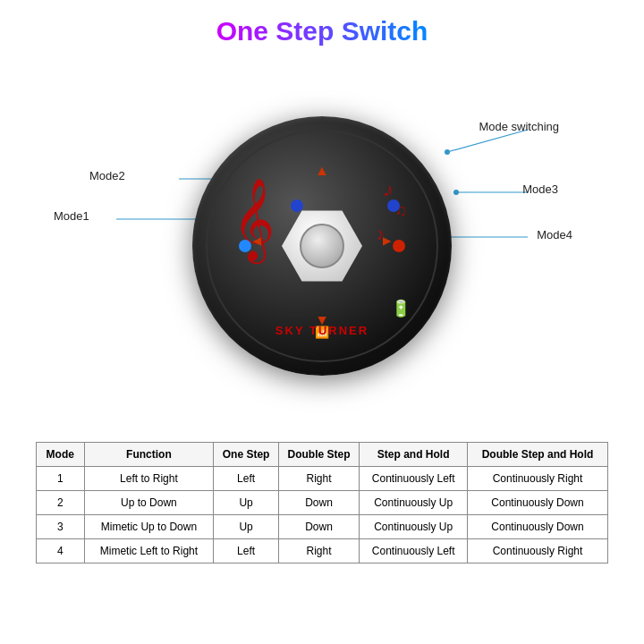  Describe the element at coordinates (322, 246) in the screenshot. I see `center-button` at that location.